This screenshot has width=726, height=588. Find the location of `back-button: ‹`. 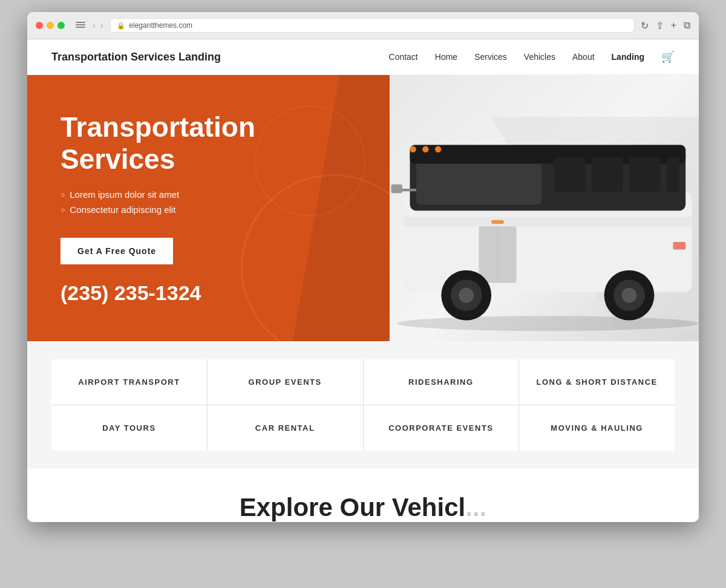

back-button: ‹ is located at coordinates (94, 25).